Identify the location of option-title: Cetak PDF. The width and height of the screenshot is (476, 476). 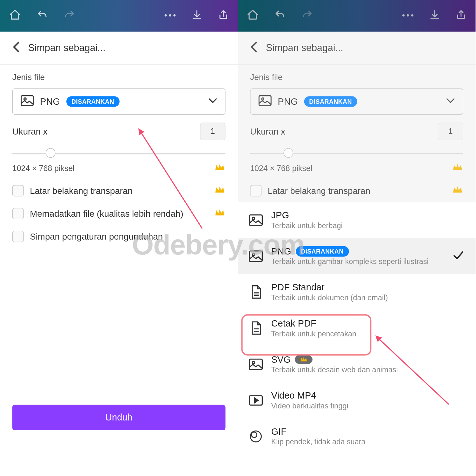
(294, 324).